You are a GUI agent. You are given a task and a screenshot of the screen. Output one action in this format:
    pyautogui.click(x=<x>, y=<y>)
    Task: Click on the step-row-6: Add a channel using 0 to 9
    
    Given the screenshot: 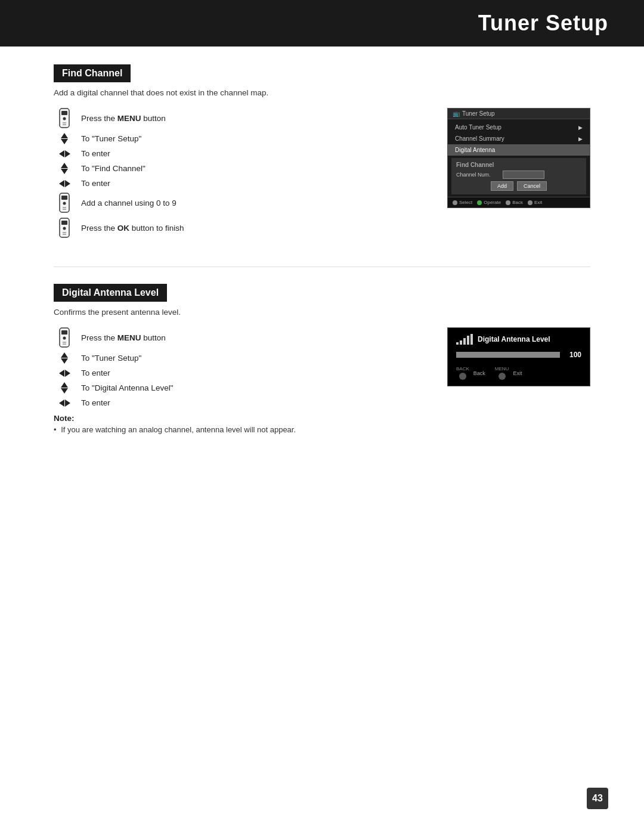 What is the action you would take?
    pyautogui.click(x=242, y=203)
    